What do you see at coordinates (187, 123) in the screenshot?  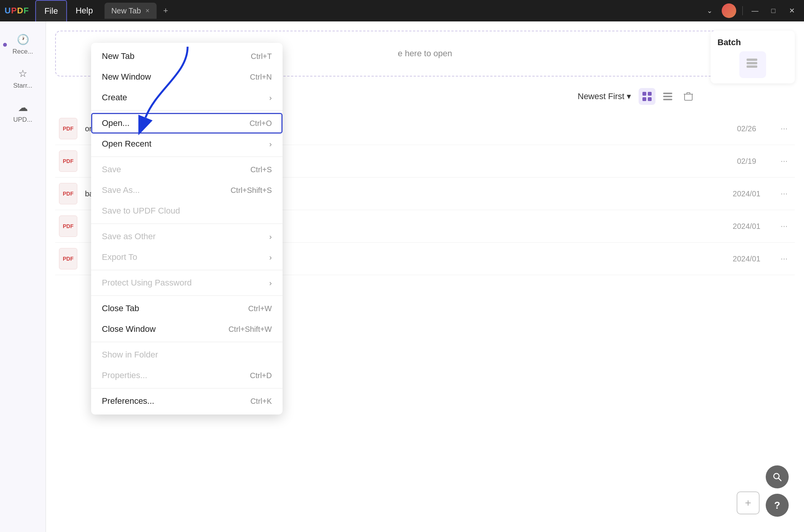 I see `menu-item-open: Open... Ctrl+O` at bounding box center [187, 123].